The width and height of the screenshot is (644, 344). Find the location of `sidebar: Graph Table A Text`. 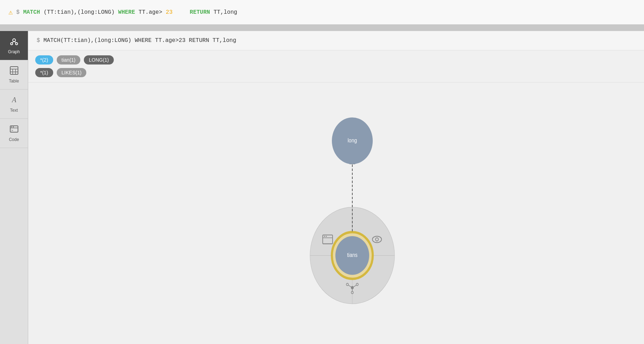

sidebar: Graph Table A Text is located at coordinates (14, 188).